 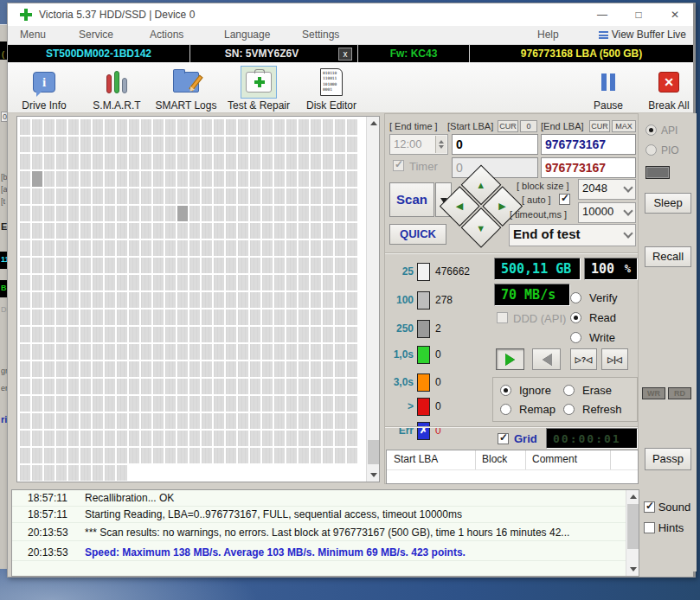 I want to click on sleep-button: Sleep, so click(x=668, y=203).